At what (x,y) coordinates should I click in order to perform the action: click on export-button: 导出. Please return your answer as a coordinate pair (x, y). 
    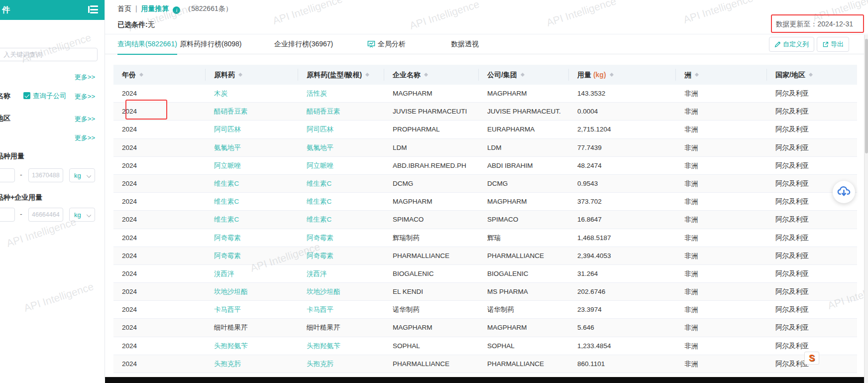
    Looking at the image, I should click on (833, 44).